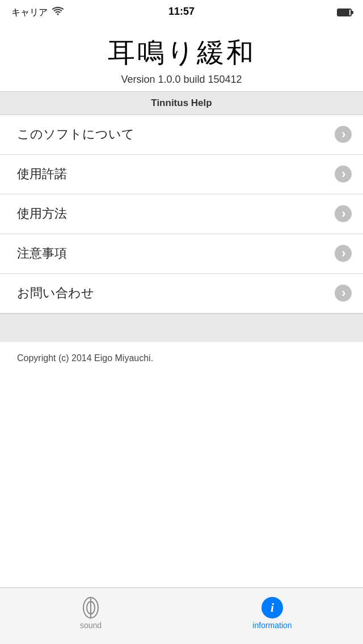  I want to click on battery-icon, so click(344, 12).